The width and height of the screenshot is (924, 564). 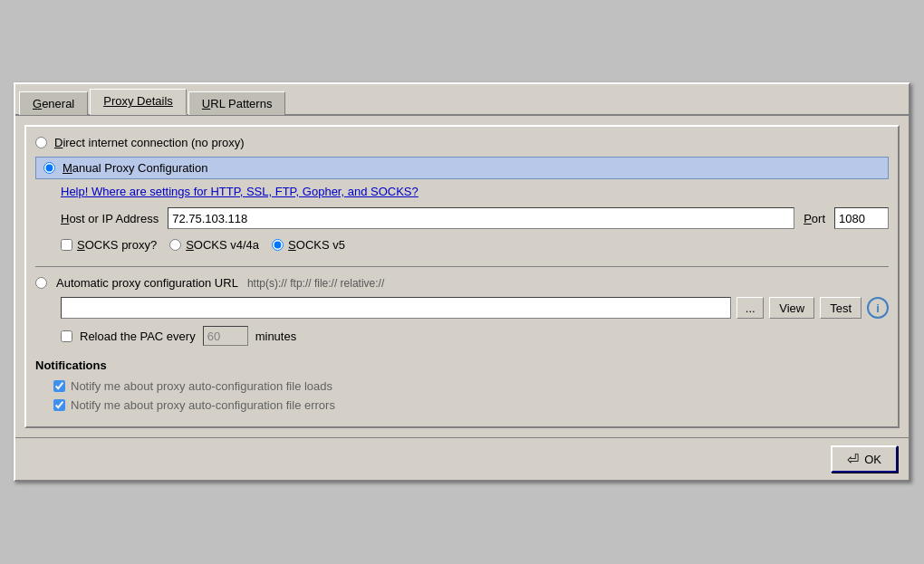 I want to click on manual-proxy-radio, so click(x=49, y=168).